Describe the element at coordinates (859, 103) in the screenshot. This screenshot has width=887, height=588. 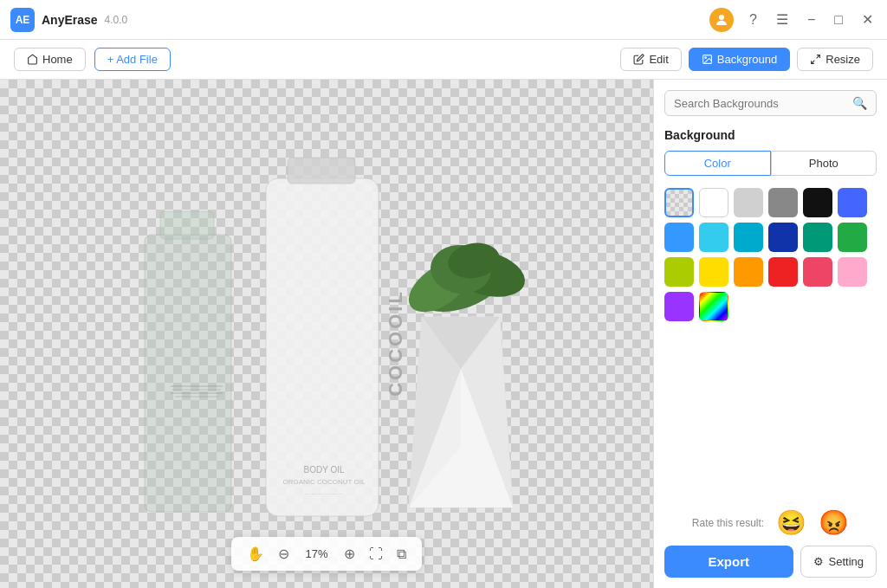
I see `search-icon: 🔍` at that location.